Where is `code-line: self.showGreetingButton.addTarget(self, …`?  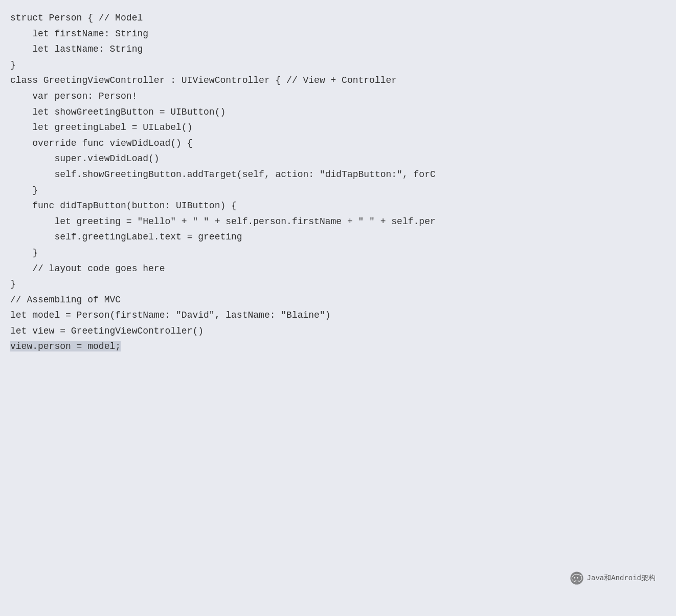 code-line: self.showGreetingButton.addTarget(self, … is located at coordinates (338, 175).